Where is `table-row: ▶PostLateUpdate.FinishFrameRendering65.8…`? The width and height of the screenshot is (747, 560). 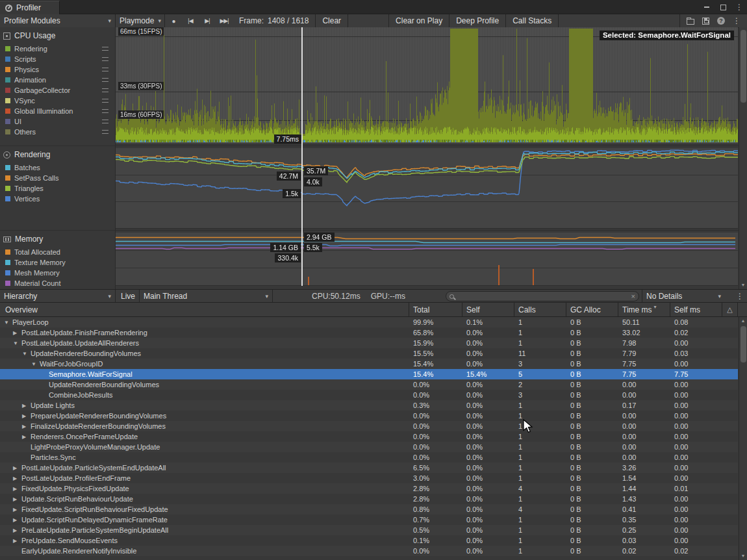 table-row: ▶PostLateUpdate.FinishFrameRendering65.8… is located at coordinates (374, 333).